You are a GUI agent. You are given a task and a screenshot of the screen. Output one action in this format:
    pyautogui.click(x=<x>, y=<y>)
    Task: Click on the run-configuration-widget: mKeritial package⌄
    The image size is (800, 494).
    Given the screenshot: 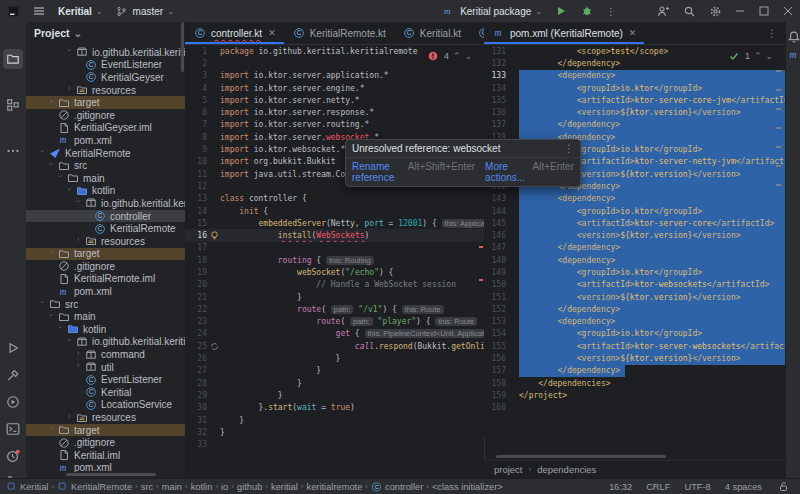 What is the action you would take?
    pyautogui.click(x=492, y=11)
    